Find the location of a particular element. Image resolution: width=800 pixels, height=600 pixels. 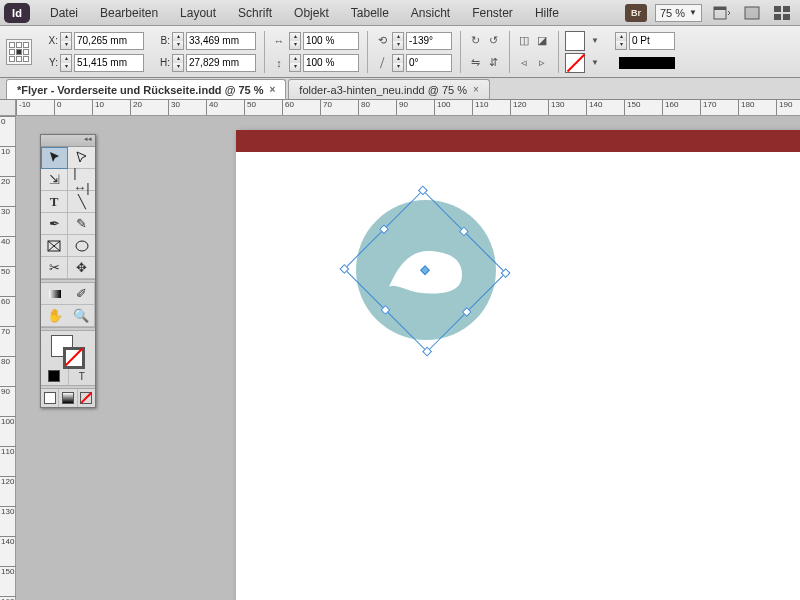

hand-tool: ✋ is located at coordinates (54, 316).